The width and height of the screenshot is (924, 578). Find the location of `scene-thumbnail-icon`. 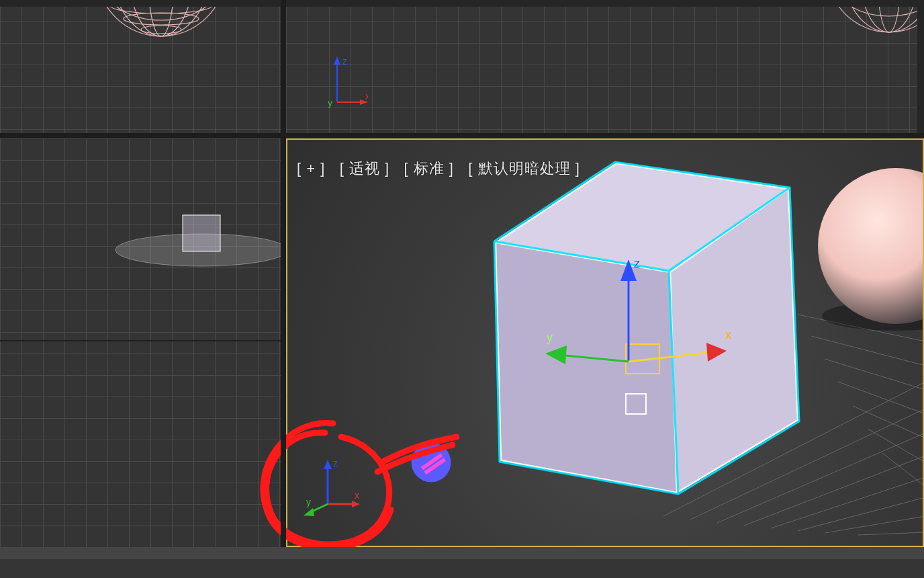

scene-thumbnail-icon is located at coordinates (191, 239).